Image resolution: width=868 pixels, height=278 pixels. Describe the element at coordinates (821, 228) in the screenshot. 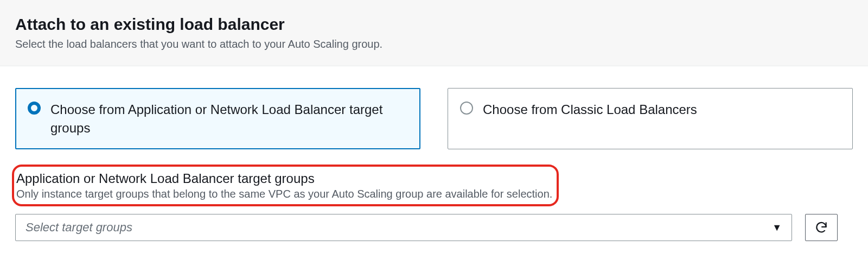

I see `refresh-button` at that location.